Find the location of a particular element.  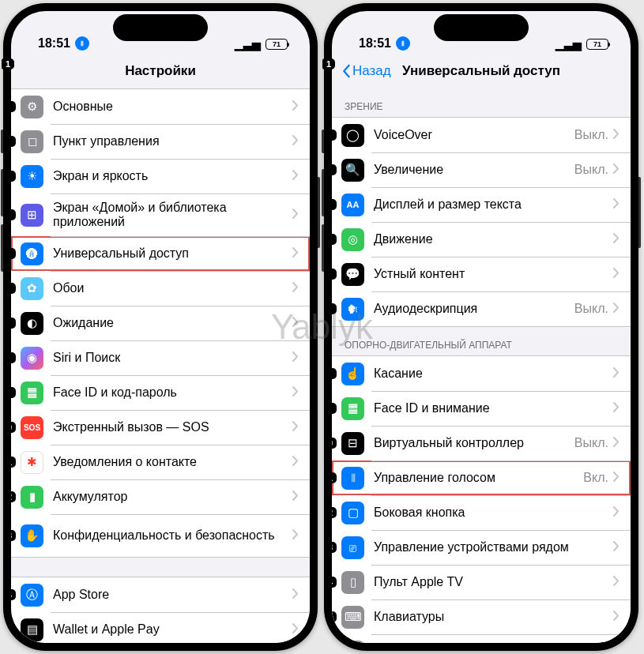

nav-bar: Настройки is located at coordinates (160, 71).